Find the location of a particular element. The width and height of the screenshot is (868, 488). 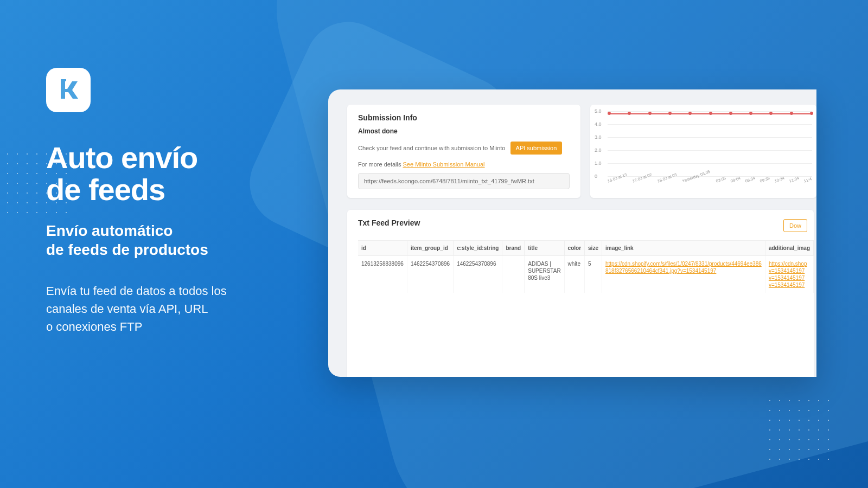

table-cell: 5 is located at coordinates (593, 274).